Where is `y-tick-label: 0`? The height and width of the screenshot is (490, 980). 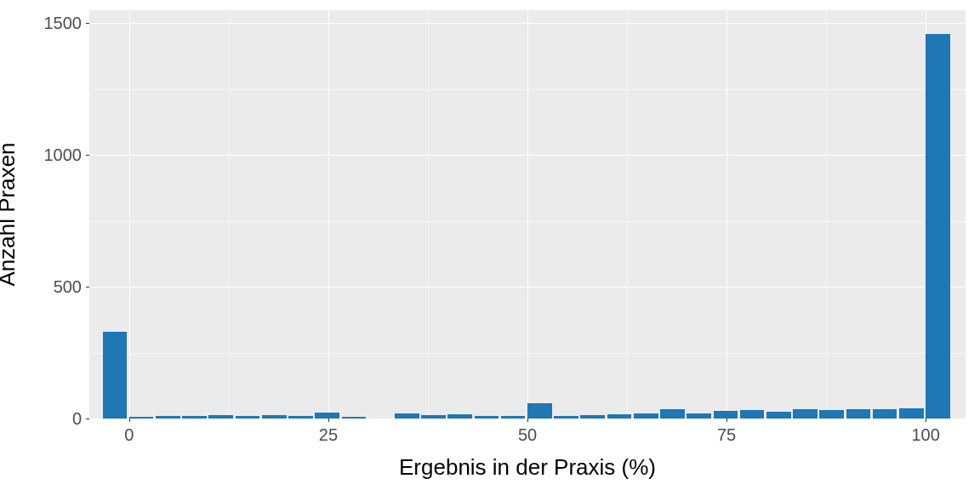
y-tick-label: 0 is located at coordinates (43, 419).